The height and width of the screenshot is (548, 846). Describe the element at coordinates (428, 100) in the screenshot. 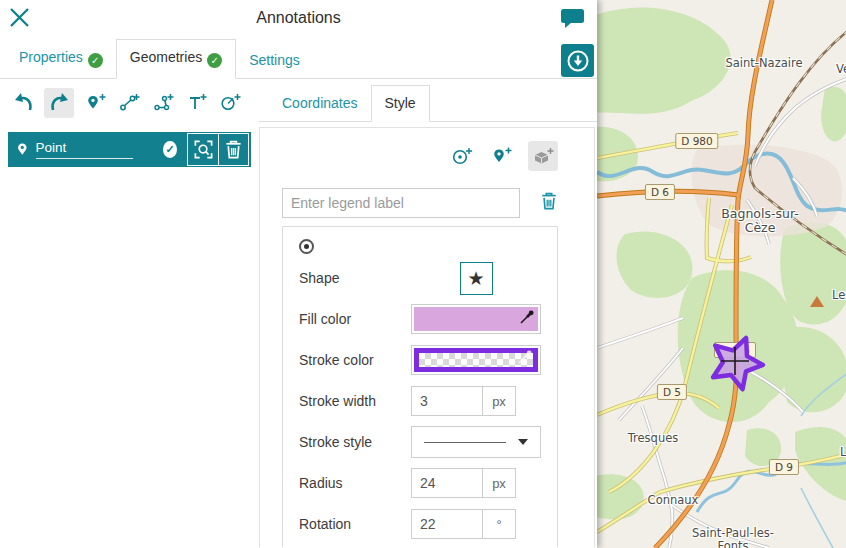

I see `detail-tabbar: Coordinates Style` at that location.